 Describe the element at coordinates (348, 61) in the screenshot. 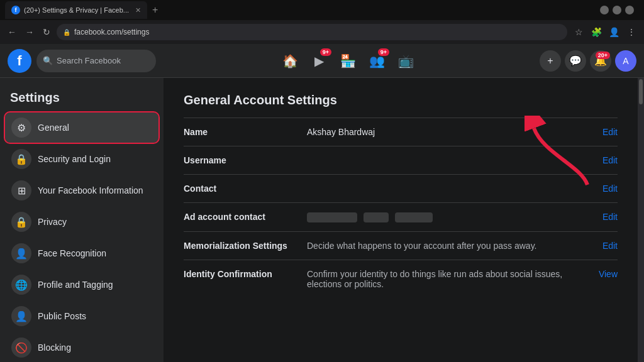

I see `fb-nav-icons: 🏠 ▶ 9+ 🏪 👥 9+ 📺` at that location.